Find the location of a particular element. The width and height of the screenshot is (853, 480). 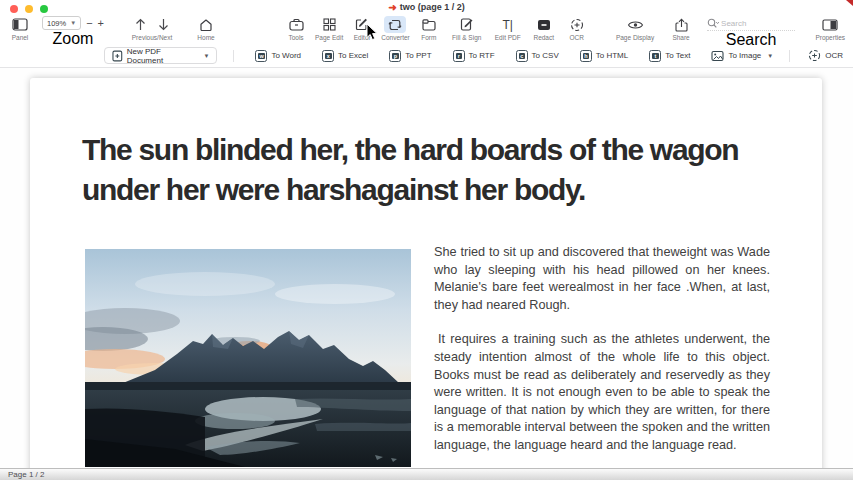

main-toolbar: Panel 109% ▼ − + Zoom Previous/Next is located at coordinates (426, 29).